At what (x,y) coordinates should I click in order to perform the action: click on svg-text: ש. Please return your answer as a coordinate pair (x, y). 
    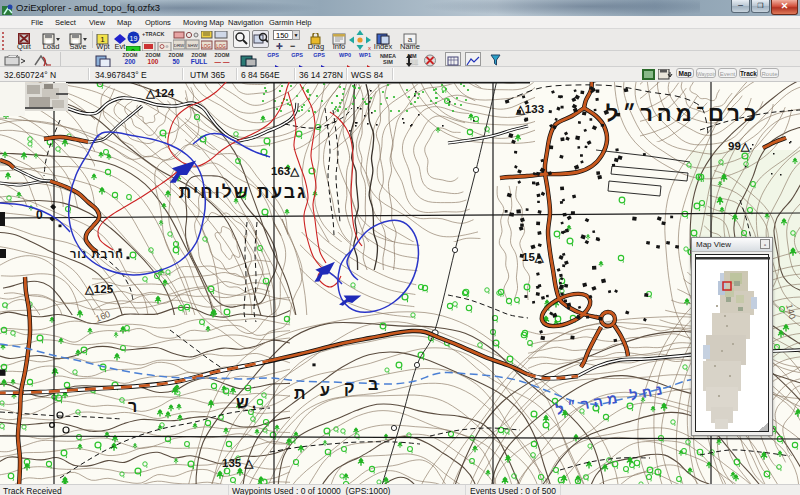
    Looking at the image, I should click on (242, 402).